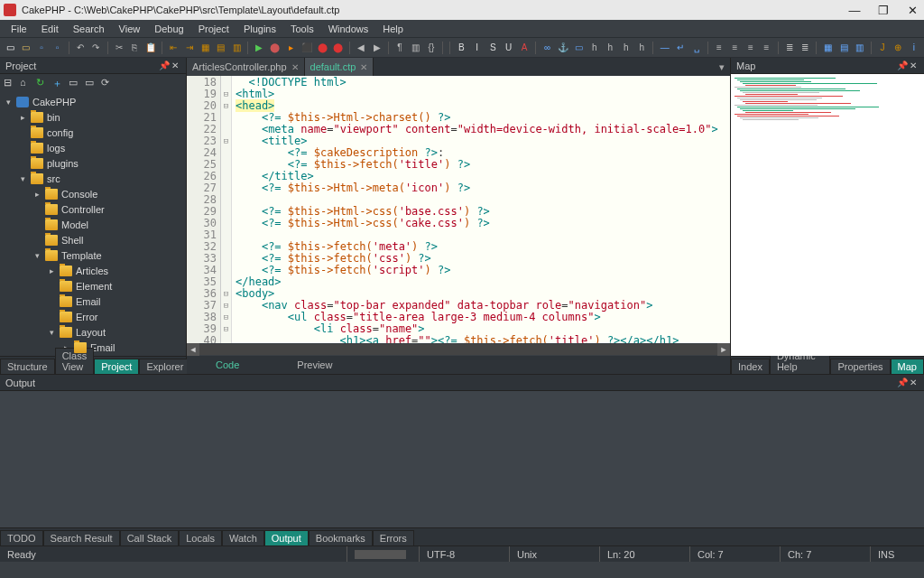  What do you see at coordinates (93, 193) in the screenshot?
I see `tree-item: ▸Console` at bounding box center [93, 193].